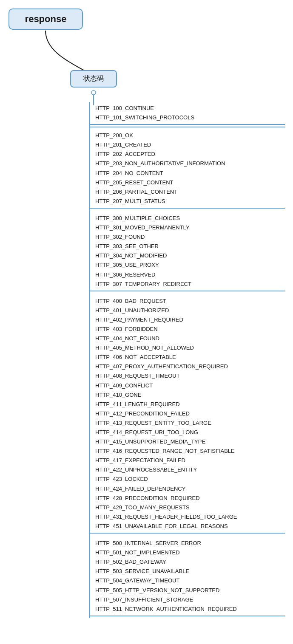  I want to click on group-2xx: HTTP_200_OK HTTP_201_CREATED HTTP_202_AC…, so click(188, 169).